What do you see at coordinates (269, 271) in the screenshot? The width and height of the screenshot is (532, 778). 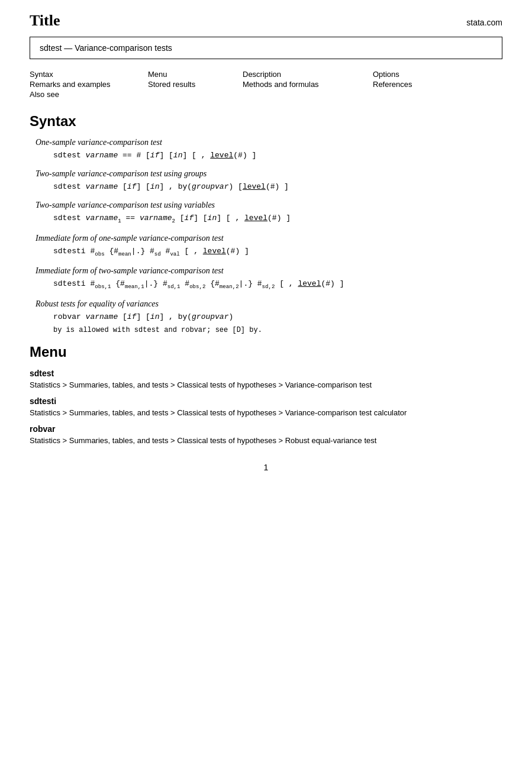 I see `syntax-label-5: Immediate form of two-sample variance-co…` at bounding box center [269, 271].